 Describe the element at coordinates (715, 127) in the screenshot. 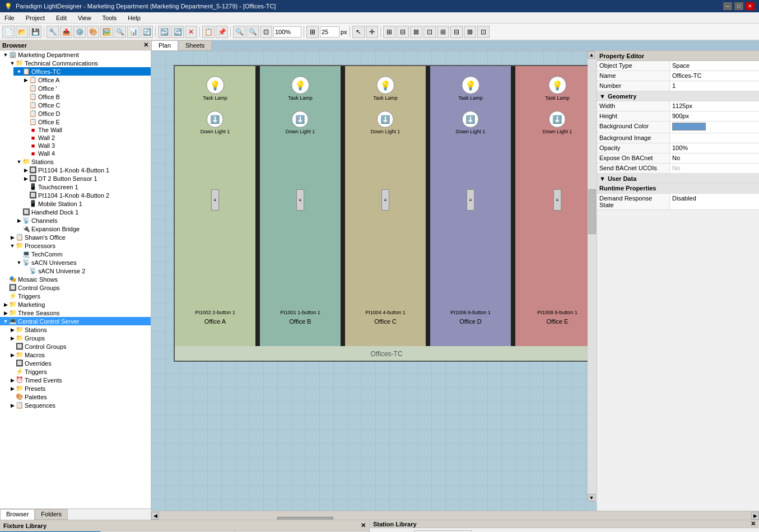

I see `pe-value-bg-color` at that location.